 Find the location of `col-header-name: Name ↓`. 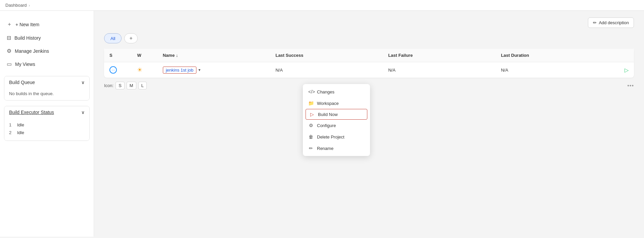

col-header-name: Name ↓ is located at coordinates (214, 55).